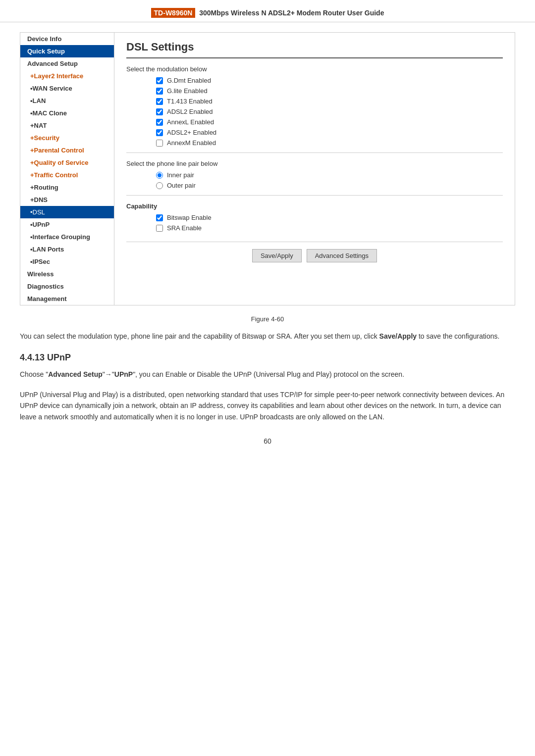 This screenshot has height=756, width=535. I want to click on sidebar-item-device-info: Device Info, so click(67, 39).